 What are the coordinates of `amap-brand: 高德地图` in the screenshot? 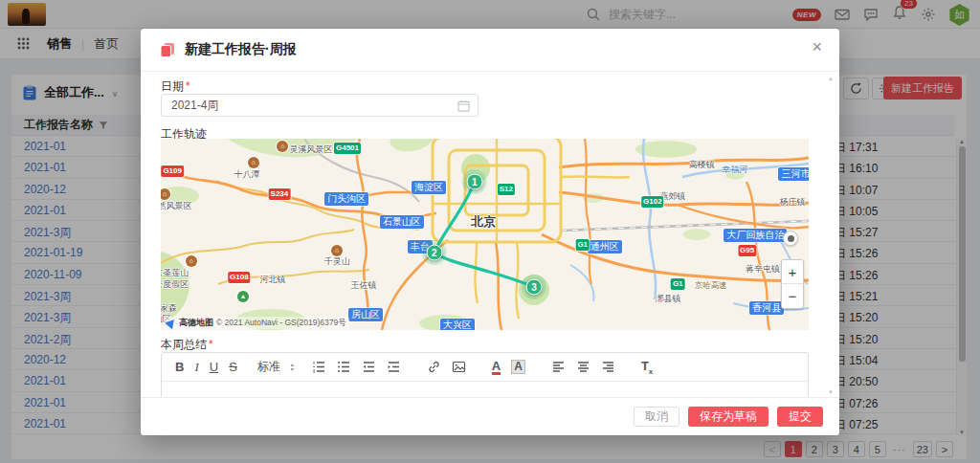 It's located at (196, 323).